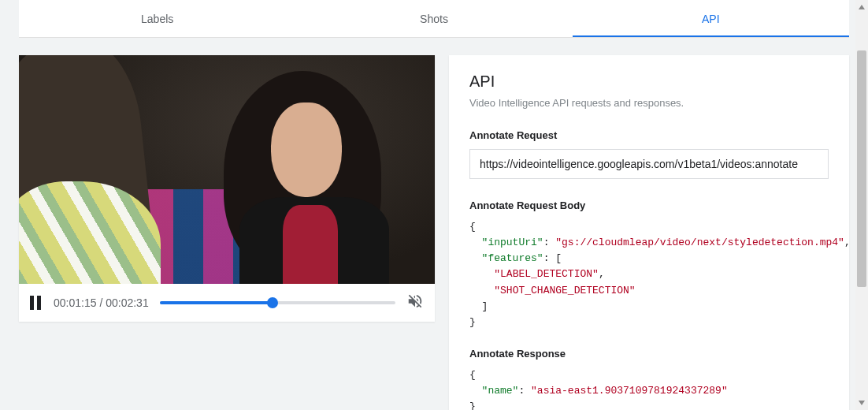 This screenshot has height=410, width=868. Describe the element at coordinates (227, 303) in the screenshot. I see `video-controls: 00:01:15 / 00:02:31` at that location.